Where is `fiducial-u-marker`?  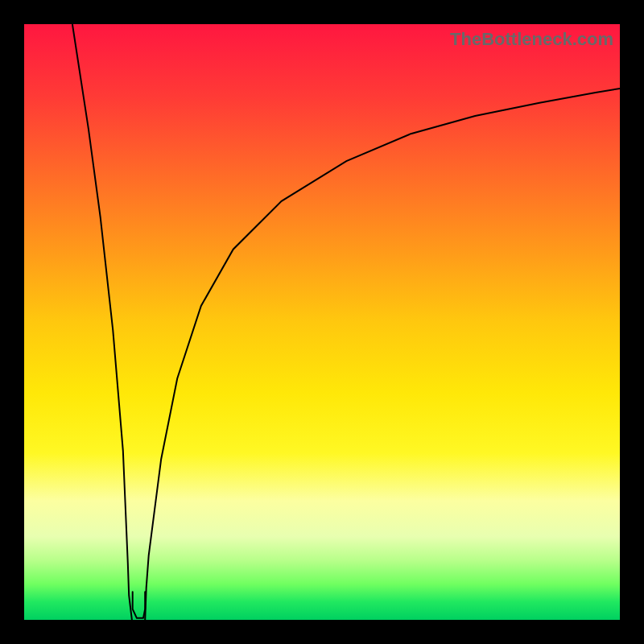
fiducial-u-marker is located at coordinates (139, 605).